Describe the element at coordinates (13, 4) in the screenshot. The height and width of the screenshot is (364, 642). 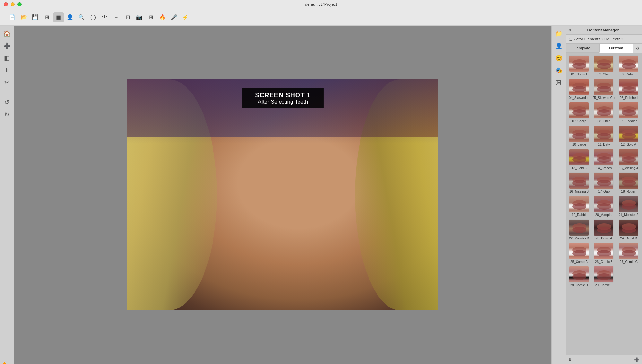
I see `window-controls` at that location.